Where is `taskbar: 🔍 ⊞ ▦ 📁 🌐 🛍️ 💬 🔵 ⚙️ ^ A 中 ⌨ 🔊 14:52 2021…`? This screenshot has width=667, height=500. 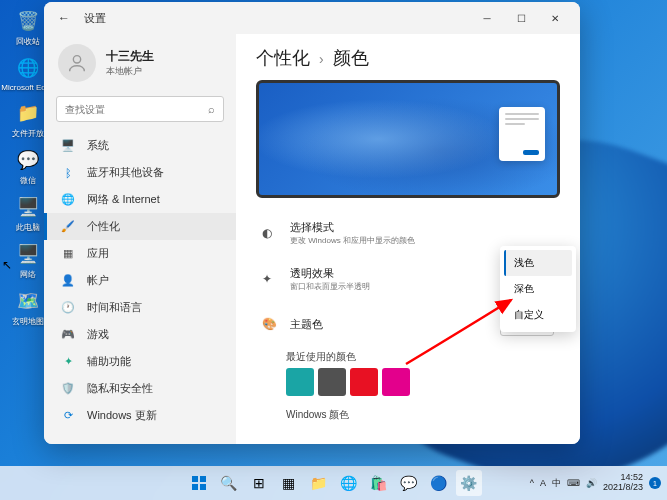
taskbar: 🔍 ⊞ ▦ 📁 🌐 🛍️ 💬 🔵 ⚙️ ^ A 中 ⌨ 🔊 14:52 2021… is located at coordinates (334, 483).